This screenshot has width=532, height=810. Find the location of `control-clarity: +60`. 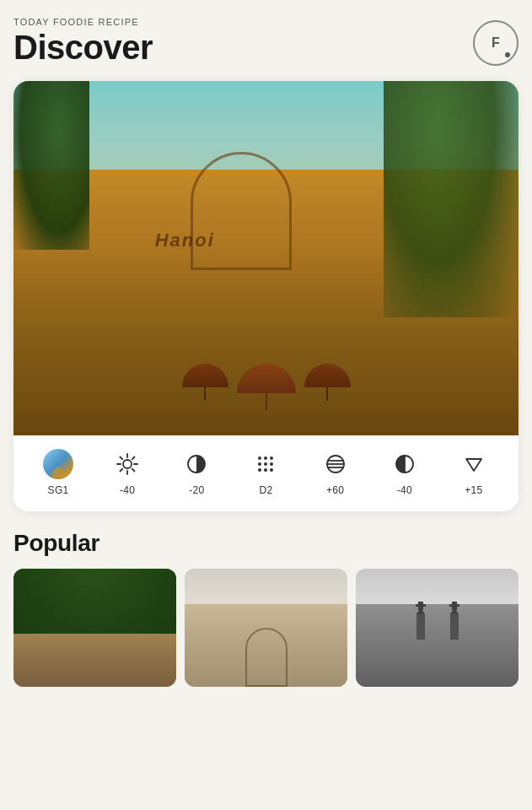

control-clarity: +60 is located at coordinates (336, 472).